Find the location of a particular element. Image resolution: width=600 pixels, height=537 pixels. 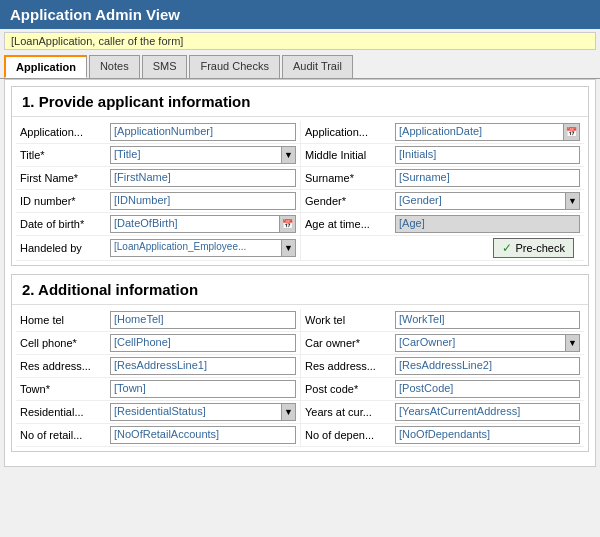

input-application-date: [ApplicationDate] is located at coordinates (480, 132).